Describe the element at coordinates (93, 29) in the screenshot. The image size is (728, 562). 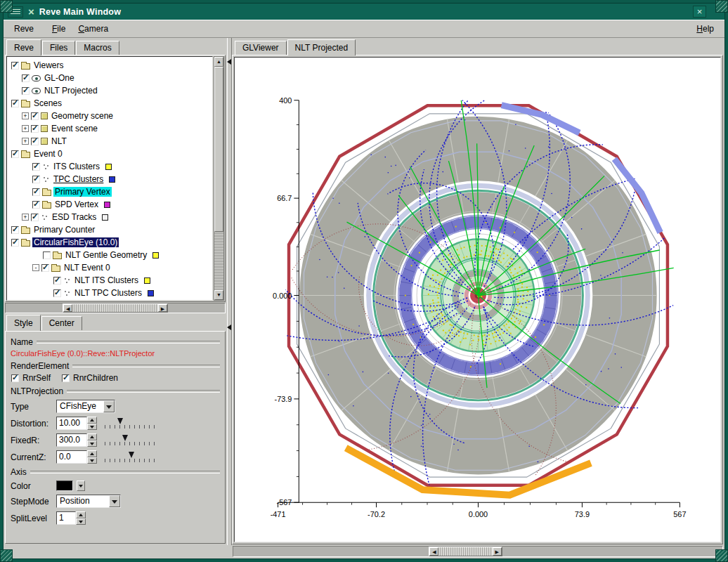
I see `menu-camera: Camera` at that location.